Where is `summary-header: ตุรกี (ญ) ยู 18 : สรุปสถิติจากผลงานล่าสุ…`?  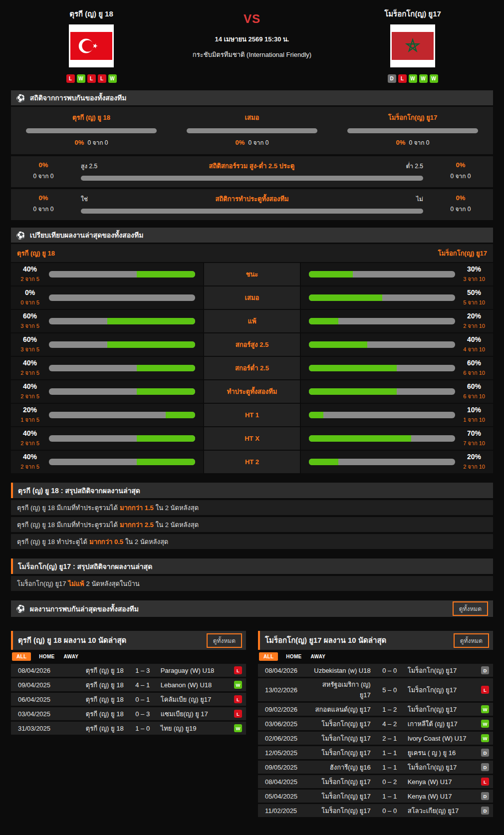 summary-header: ตุรกี (ญ) ยู 18 : สรุปสถิติจากผลงานล่าสุ… is located at coordinates (252, 490).